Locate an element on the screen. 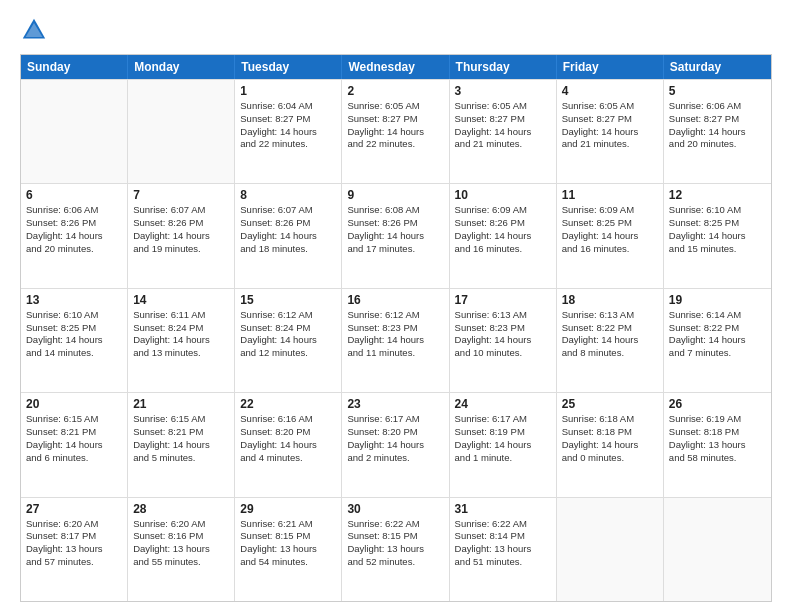 The image size is (792, 612). cell-info-line: Sunrise: 6:19 AM is located at coordinates (718, 420).